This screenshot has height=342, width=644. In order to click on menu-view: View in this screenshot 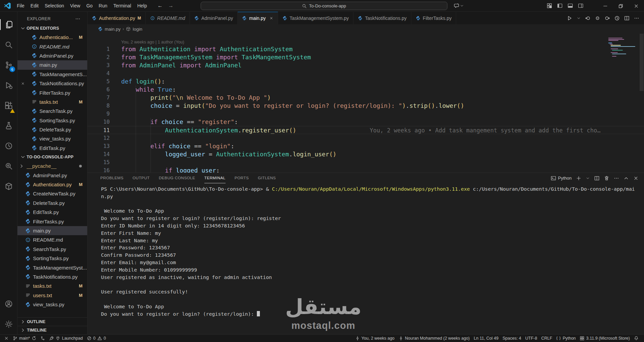, I will do `click(75, 6)`.